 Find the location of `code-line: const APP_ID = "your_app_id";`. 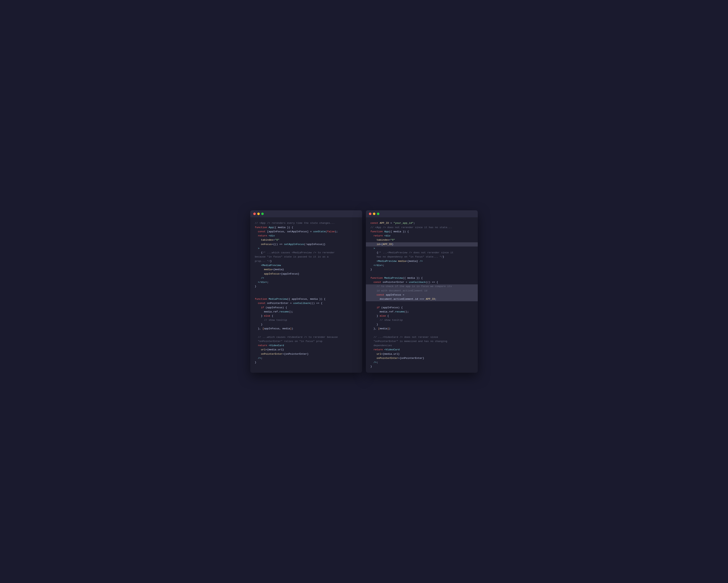

code-line: const APP_ID = "your_app_id"; is located at coordinates (422, 223).